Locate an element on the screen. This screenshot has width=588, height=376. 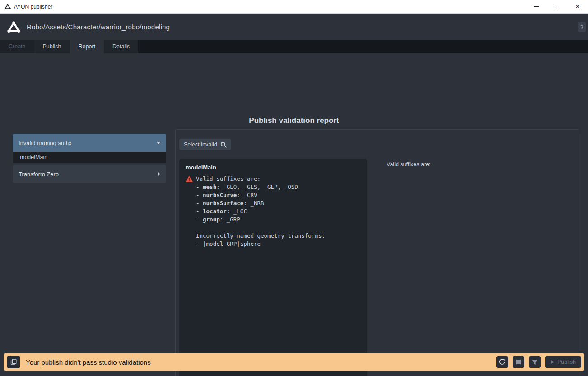
validation-error-list: Invalid naming suffix modelMain Transfor… is located at coordinates (89, 158).